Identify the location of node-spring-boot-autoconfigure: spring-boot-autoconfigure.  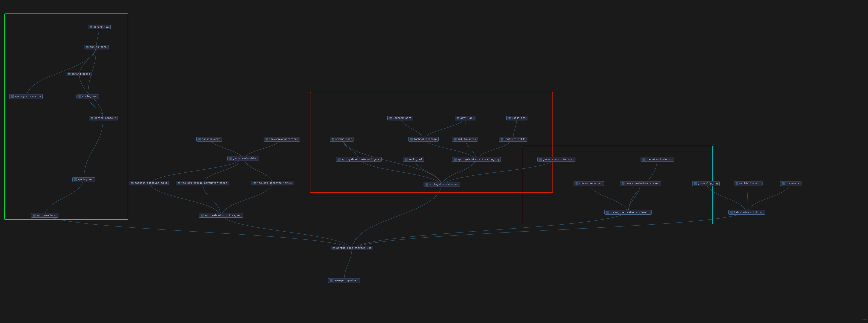
(359, 159).